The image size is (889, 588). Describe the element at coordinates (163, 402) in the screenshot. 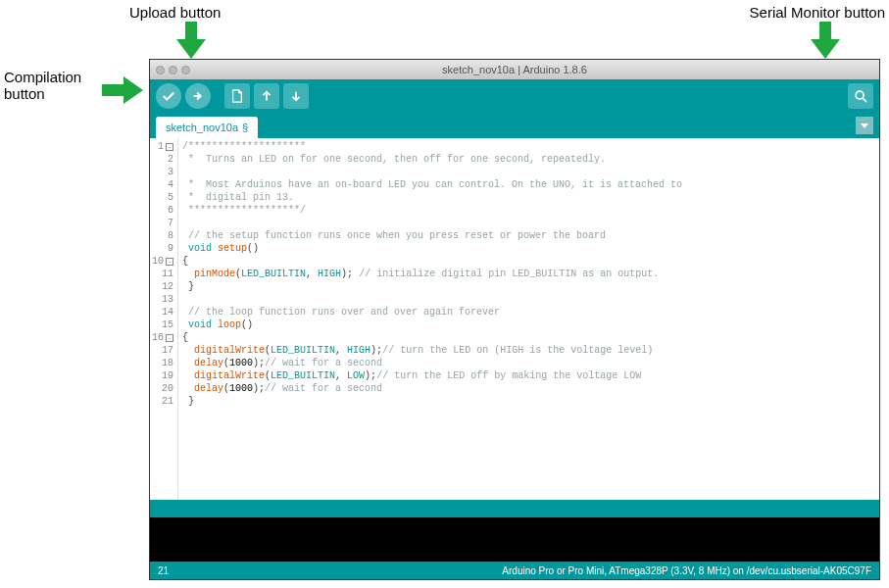

I see `line-number: 21` at that location.